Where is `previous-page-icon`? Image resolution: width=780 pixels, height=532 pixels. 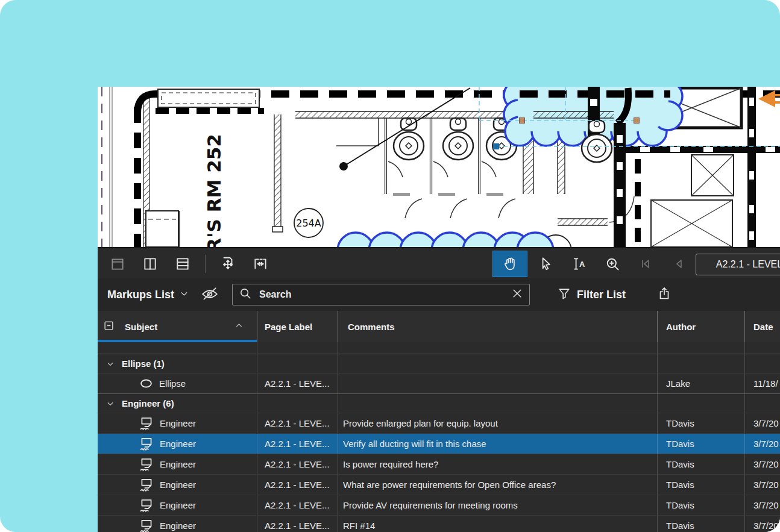
previous-page-icon is located at coordinates (679, 264).